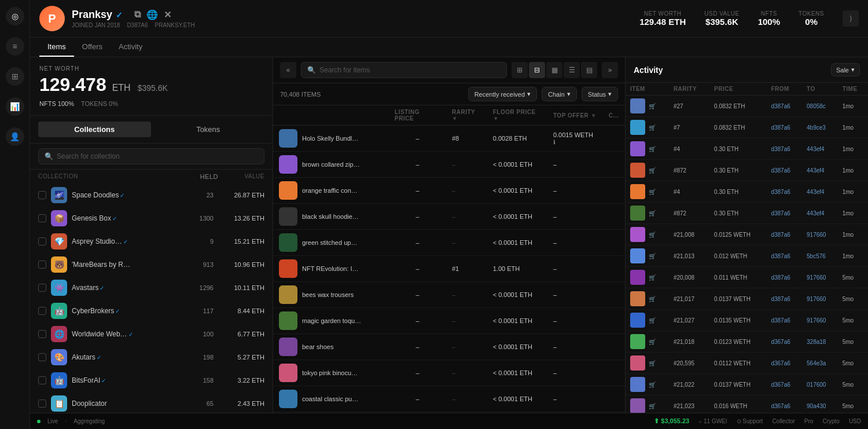 The height and width of the screenshot is (429, 868). Describe the element at coordinates (610, 70) in the screenshot. I see `expand-button: »` at that location.